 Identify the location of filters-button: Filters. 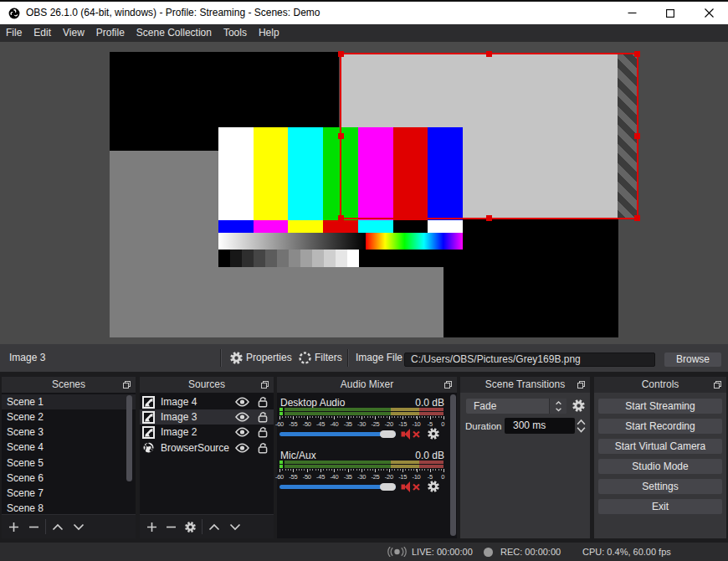
(328, 358).